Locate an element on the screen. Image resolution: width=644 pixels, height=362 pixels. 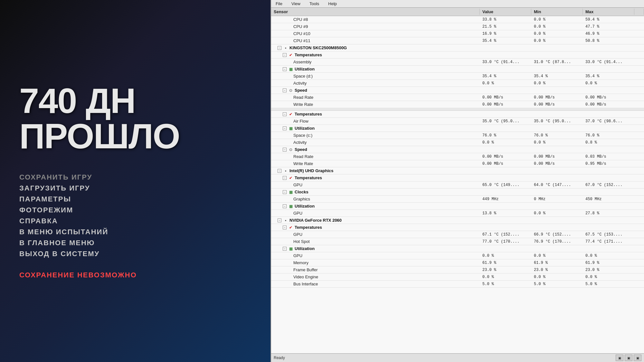
table-row: CPU #921.5 %0.0 %47.7 % is located at coordinates (458, 27).